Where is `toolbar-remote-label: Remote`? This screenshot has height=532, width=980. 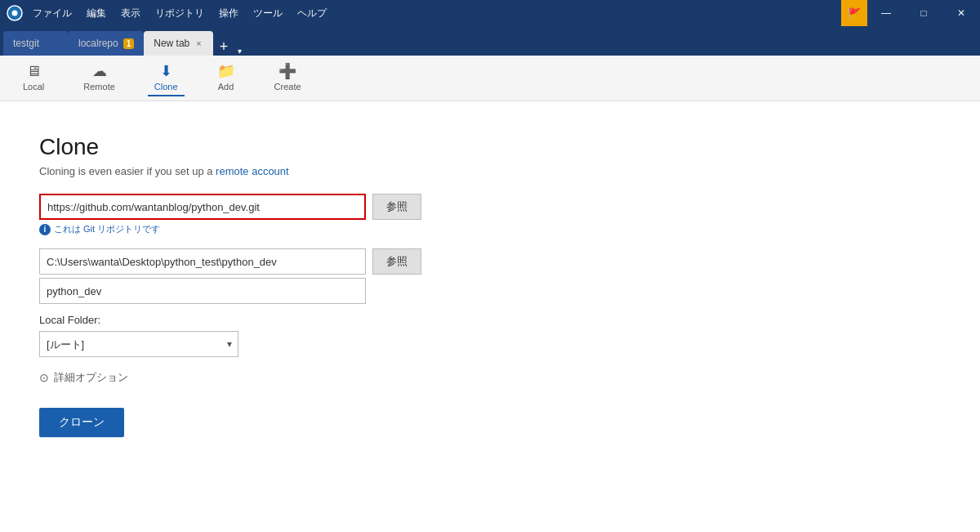 toolbar-remote-label: Remote is located at coordinates (100, 87).